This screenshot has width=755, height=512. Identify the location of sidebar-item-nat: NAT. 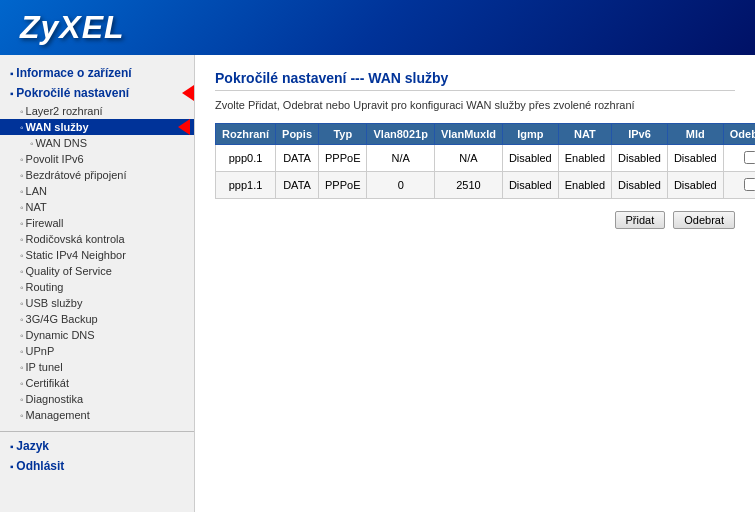
(97, 207).